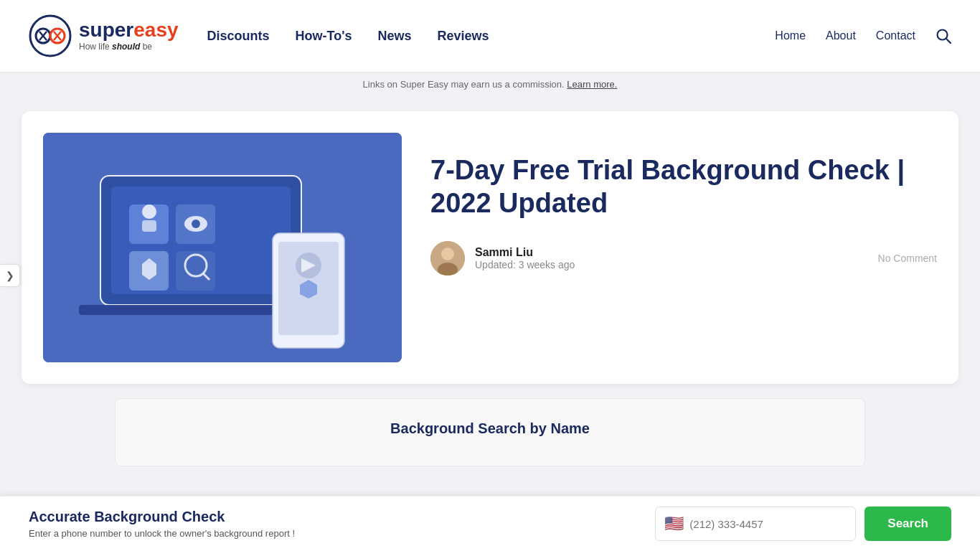 The width and height of the screenshot is (980, 551). Describe the element at coordinates (490, 36) in the screenshot. I see `site-header: supereasy How life should be Discounts H…` at that location.